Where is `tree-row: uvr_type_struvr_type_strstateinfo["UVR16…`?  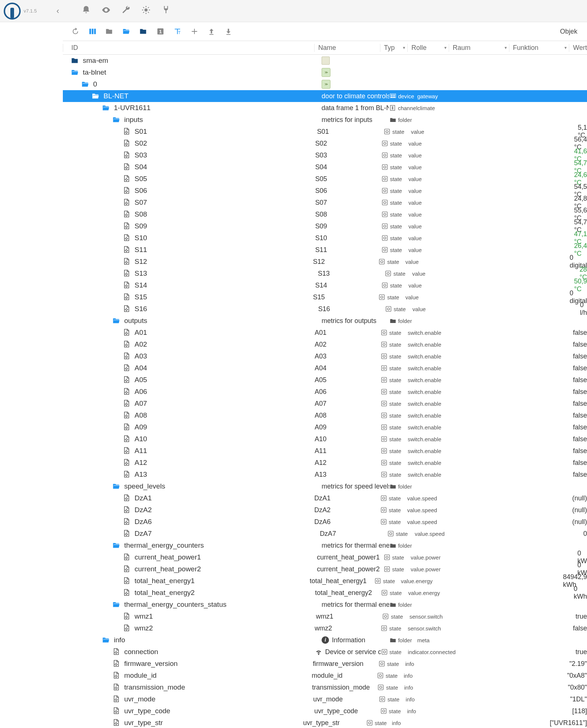
tree-row: uvr_type_struvr_type_strstateinfo["UVR16… is located at coordinates (325, 722).